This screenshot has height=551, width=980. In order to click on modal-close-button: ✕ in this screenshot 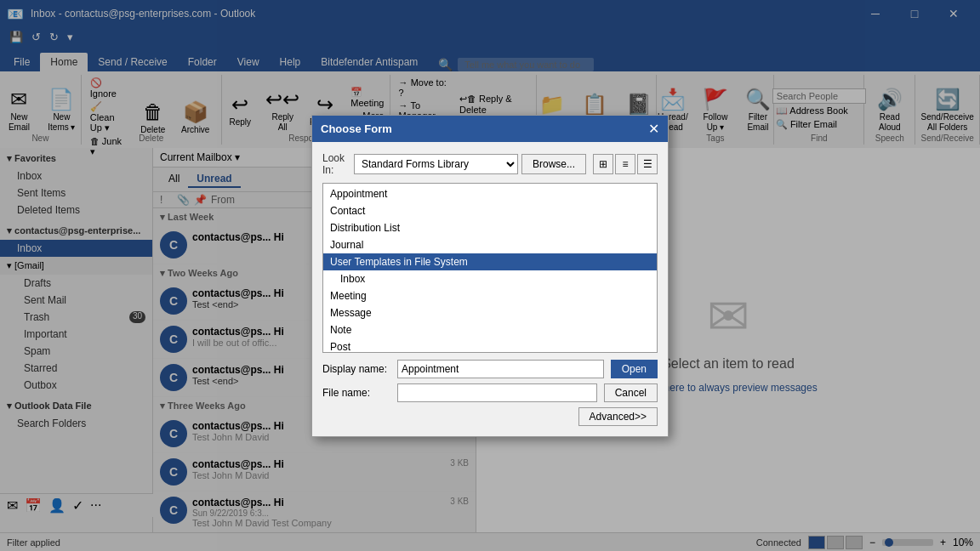, I will do `click(653, 129)`.